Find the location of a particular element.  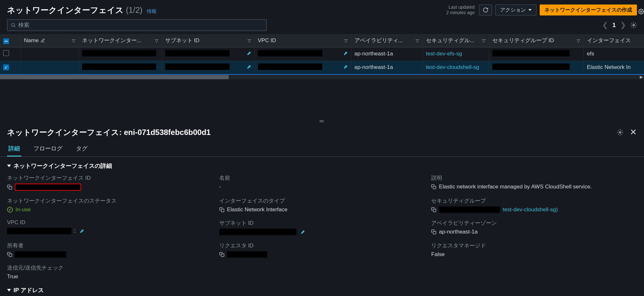

field-label: リクエスタ ID is located at coordinates (322, 245).